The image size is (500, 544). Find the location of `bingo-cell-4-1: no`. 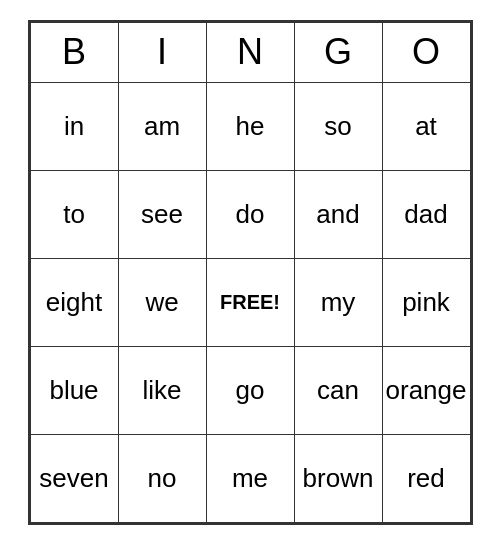

bingo-cell-4-1: no is located at coordinates (162, 478).